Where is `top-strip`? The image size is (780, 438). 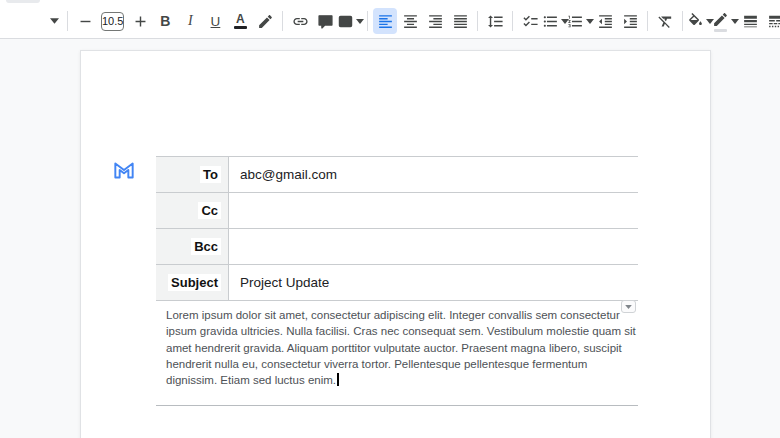 top-strip is located at coordinates (390, 2).